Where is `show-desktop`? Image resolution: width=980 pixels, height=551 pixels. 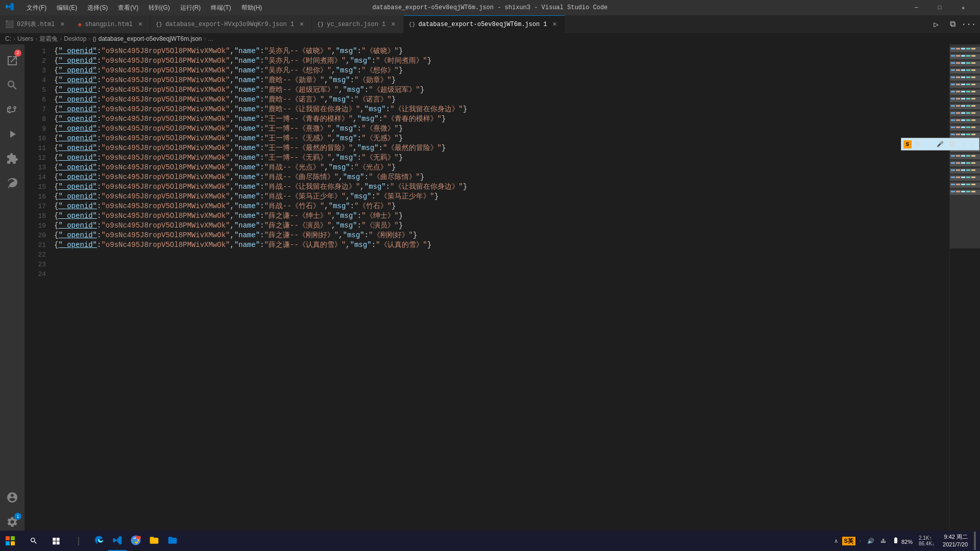
show-desktop is located at coordinates (975, 541).